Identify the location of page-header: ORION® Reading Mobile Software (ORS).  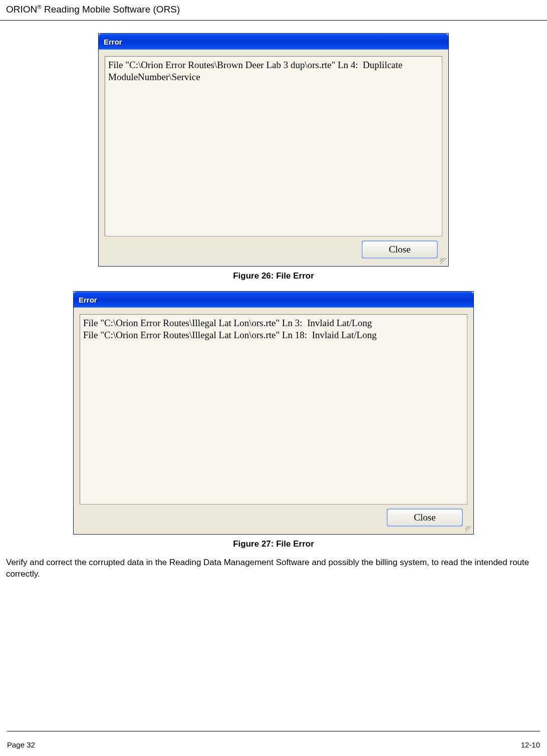
(274, 10).